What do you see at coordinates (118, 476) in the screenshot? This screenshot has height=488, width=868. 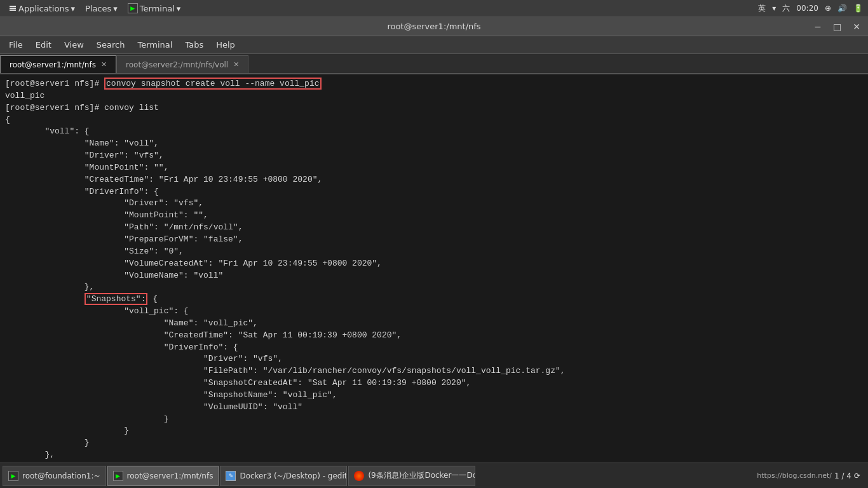 I see `terminal-icon-2: ▶` at bounding box center [118, 476].